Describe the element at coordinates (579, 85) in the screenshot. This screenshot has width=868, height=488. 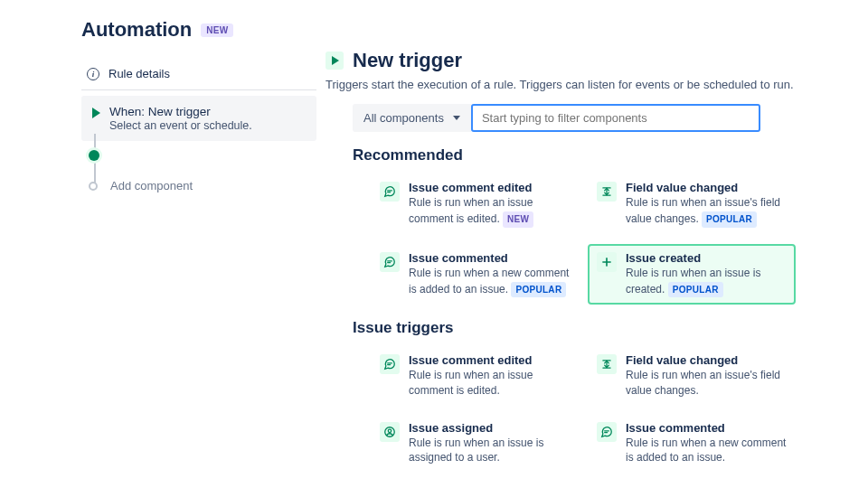
I see `main-description: Triggers start the execution of a rule. …` at that location.